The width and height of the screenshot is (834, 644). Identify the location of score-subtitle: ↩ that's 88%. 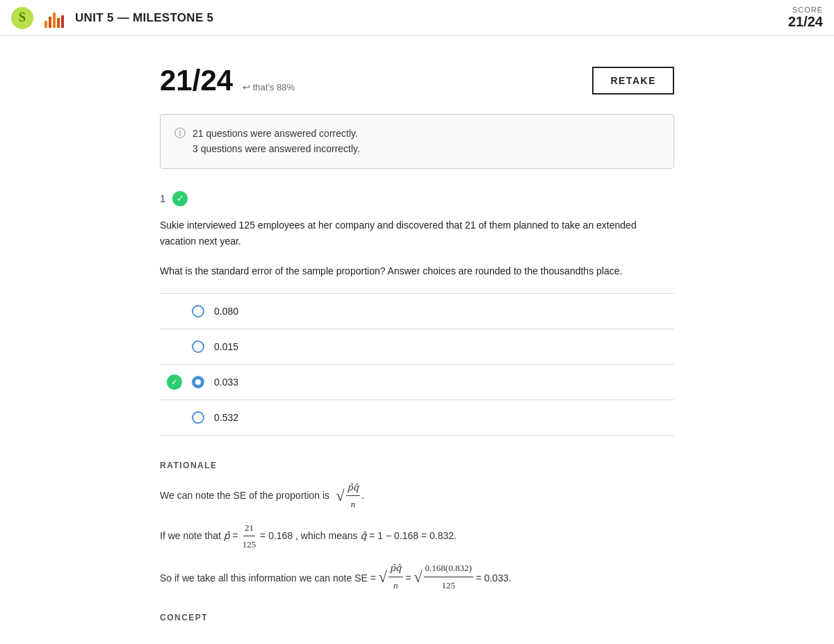
(268, 88).